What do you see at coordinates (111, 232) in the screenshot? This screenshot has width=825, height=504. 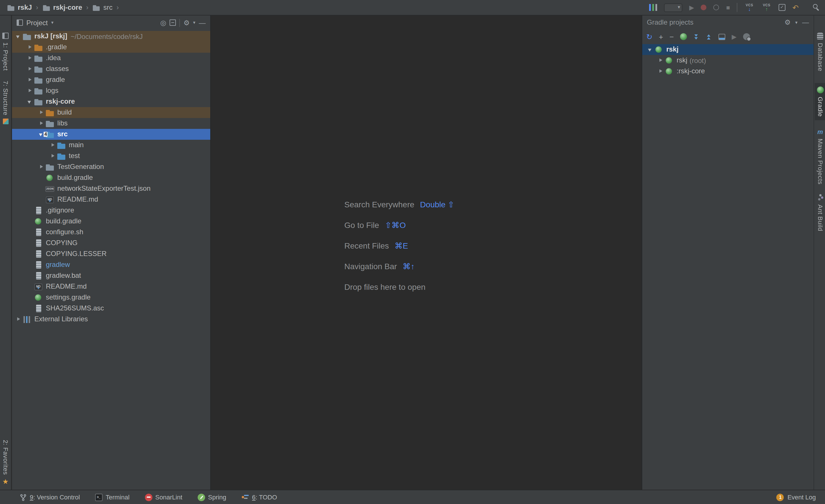 I see `tree-row: configure.sh` at bounding box center [111, 232].